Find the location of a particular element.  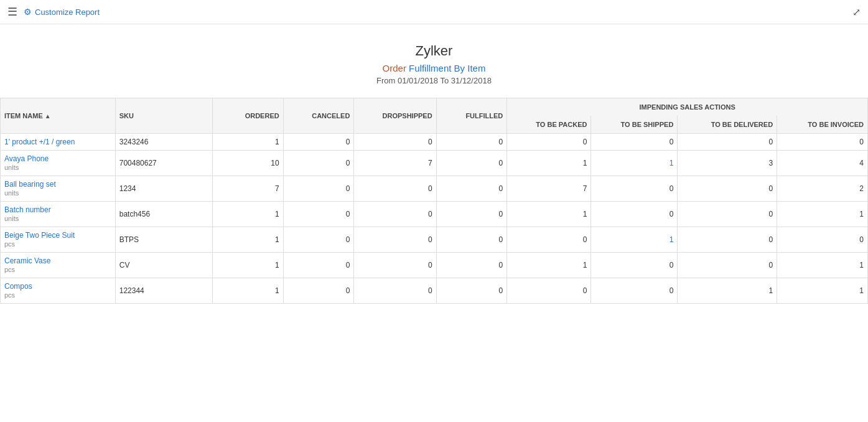

table-row: Ceramic VasepcsCV10001001 is located at coordinates (434, 265).